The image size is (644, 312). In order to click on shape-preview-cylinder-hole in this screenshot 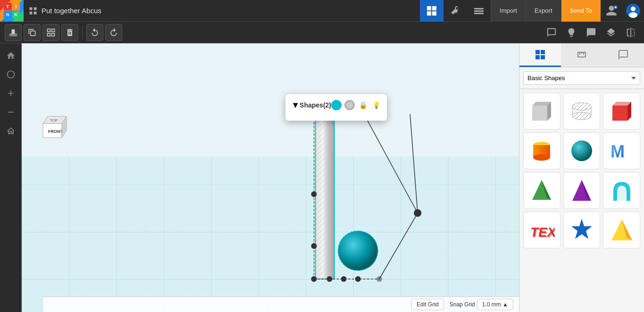, I will do `click(582, 111)`.